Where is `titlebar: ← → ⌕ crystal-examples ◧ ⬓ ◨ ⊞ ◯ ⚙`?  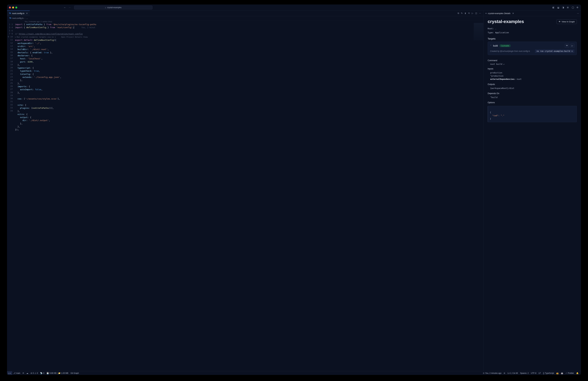
titlebar: ← → ⌕ crystal-examples ◧ ⬓ ◨ ⊞ ◯ ⚙ is located at coordinates (112, 7).